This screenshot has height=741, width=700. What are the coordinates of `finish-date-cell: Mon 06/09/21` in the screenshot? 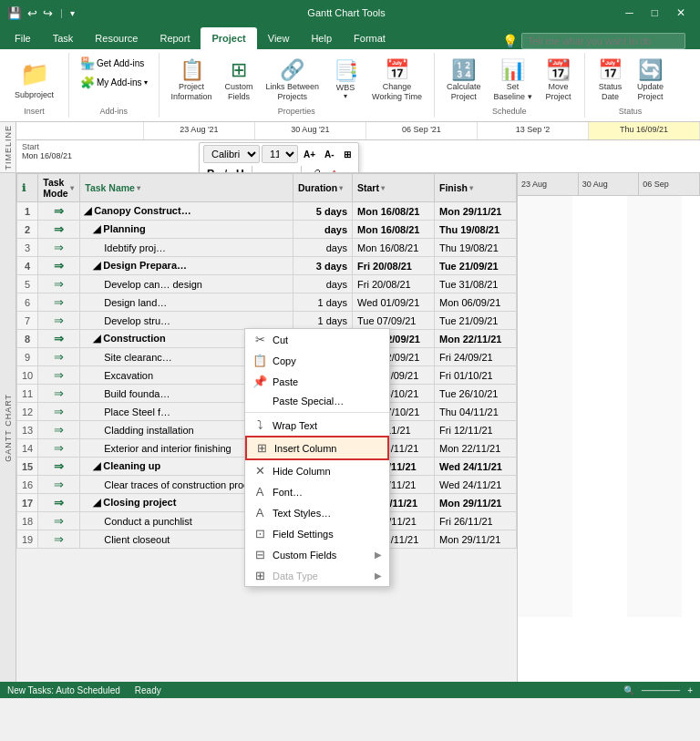 It's located at (476, 303).